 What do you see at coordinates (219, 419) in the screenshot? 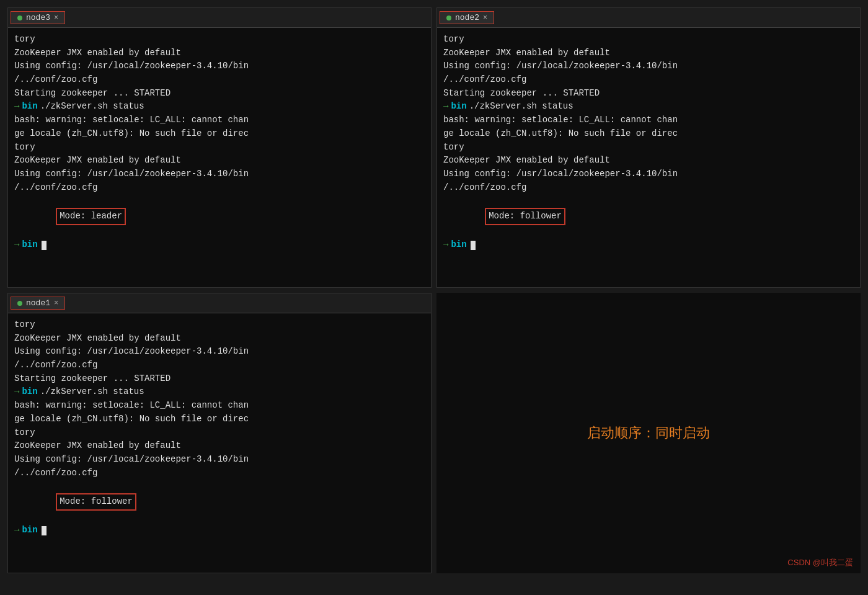
I see `line-bash-warn2-n1: ge locale (zh_CN.utf8): No such file or …` at bounding box center [219, 419].